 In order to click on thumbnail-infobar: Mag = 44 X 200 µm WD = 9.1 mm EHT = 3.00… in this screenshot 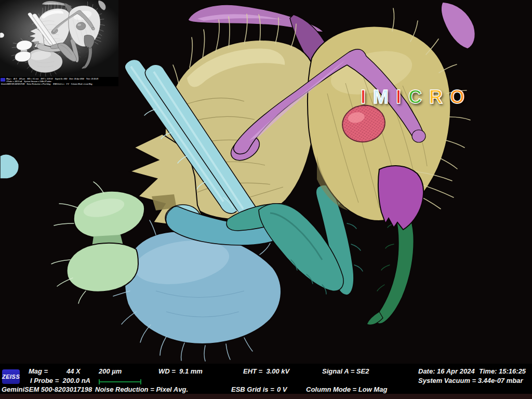, I will do `click(59, 82)`.